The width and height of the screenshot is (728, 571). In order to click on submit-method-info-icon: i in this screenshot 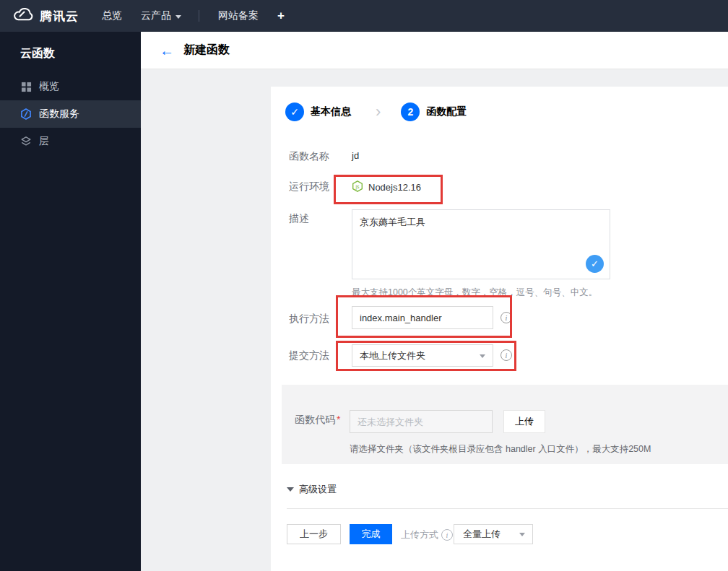, I will do `click(506, 355)`.